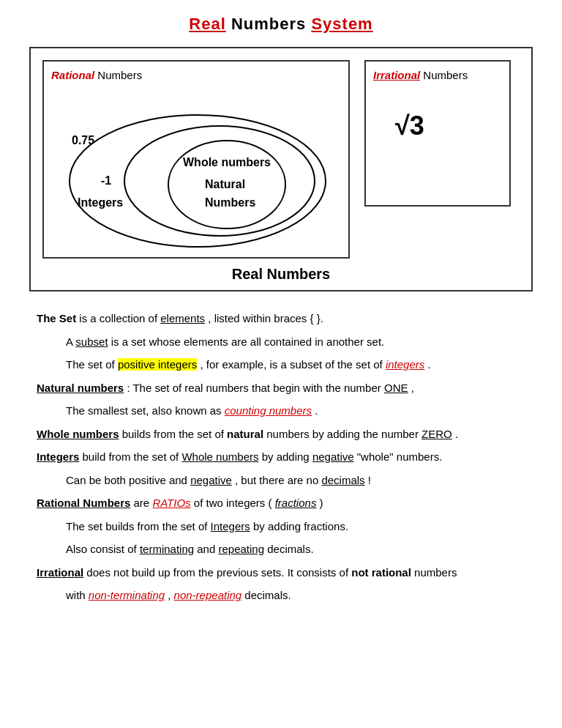 The width and height of the screenshot is (562, 728). What do you see at coordinates (78, 595) in the screenshot?
I see `with-prefix: with` at bounding box center [78, 595].